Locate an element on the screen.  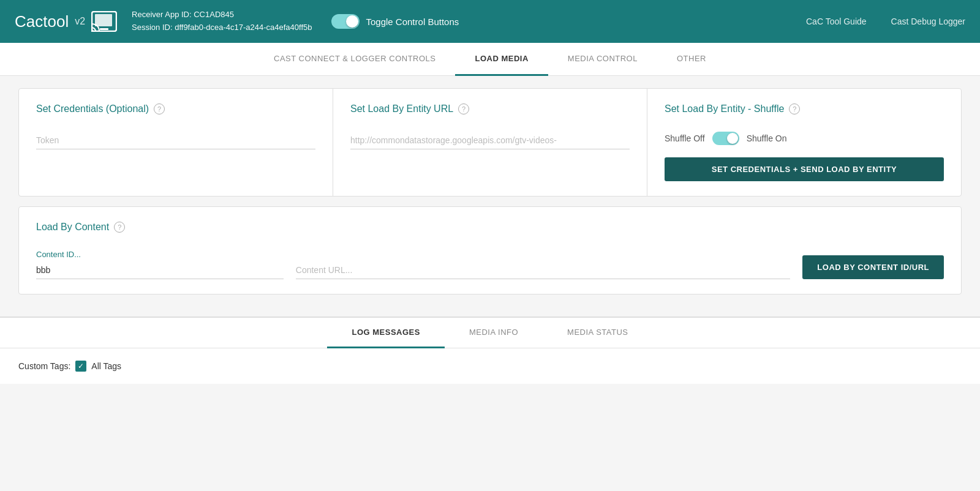
tab-cast-connect: CAST CONNECT & LOGGER CONTROLS is located at coordinates (355, 59).